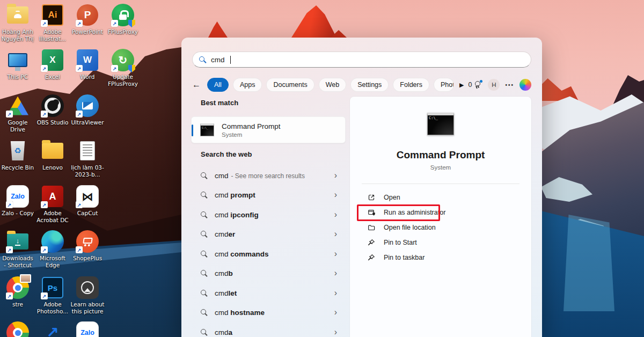 This screenshot has height=337, width=644. I want to click on action-open-file-location: Open file location, so click(441, 228).